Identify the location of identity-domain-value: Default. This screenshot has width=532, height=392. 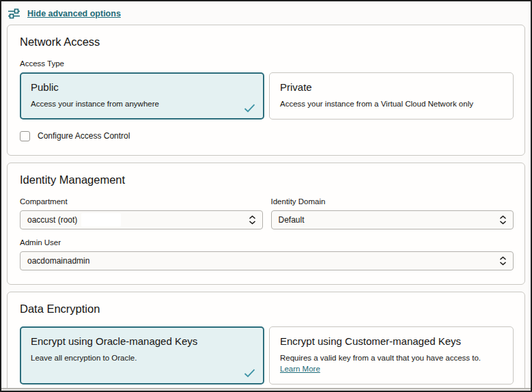
(292, 220).